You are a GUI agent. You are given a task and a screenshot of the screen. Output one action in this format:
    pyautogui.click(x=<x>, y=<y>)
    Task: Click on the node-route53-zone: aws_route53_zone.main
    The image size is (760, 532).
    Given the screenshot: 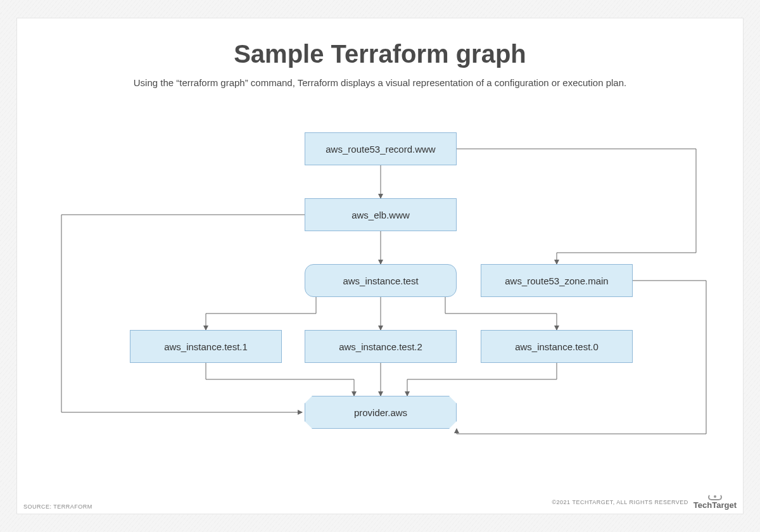 What is the action you would take?
    pyautogui.click(x=557, y=281)
    